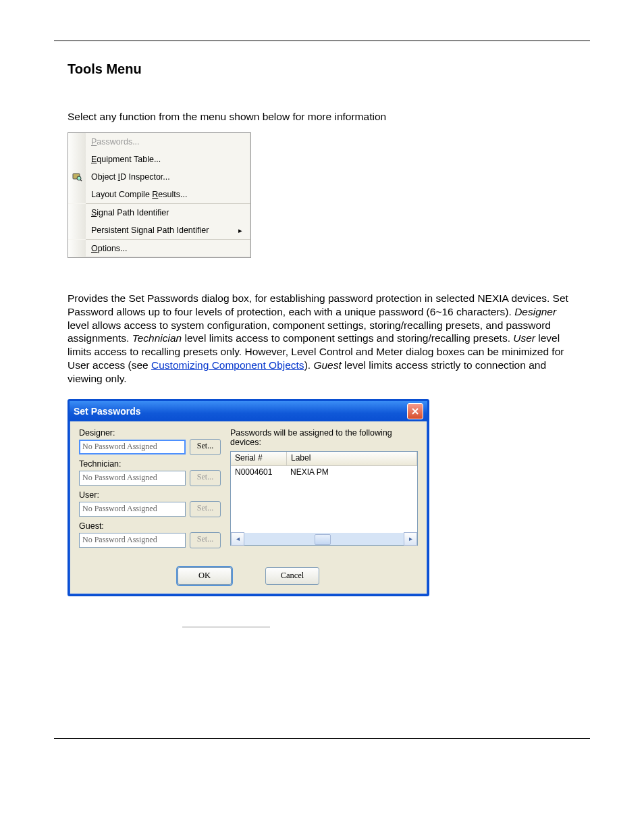 The width and height of the screenshot is (644, 834). What do you see at coordinates (205, 576) in the screenshot?
I see `ok-button: OK` at bounding box center [205, 576].